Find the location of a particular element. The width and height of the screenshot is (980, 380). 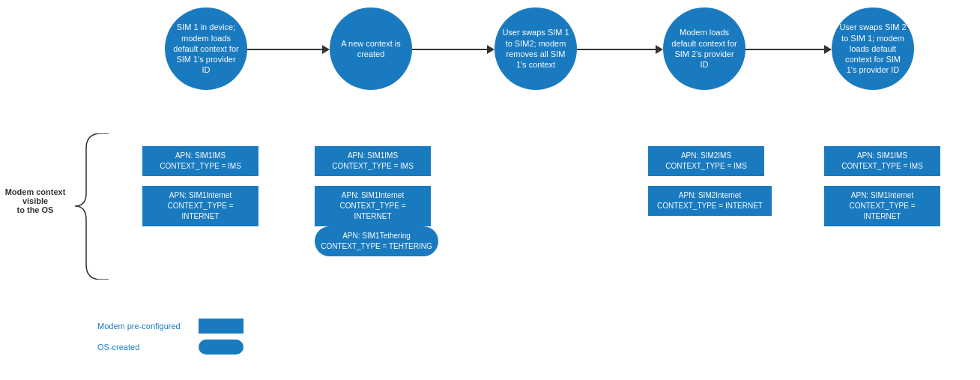

context-box-b2_2: APN: SIM1InternetCONTEXT_TYPE = INTERNET is located at coordinates (373, 206).